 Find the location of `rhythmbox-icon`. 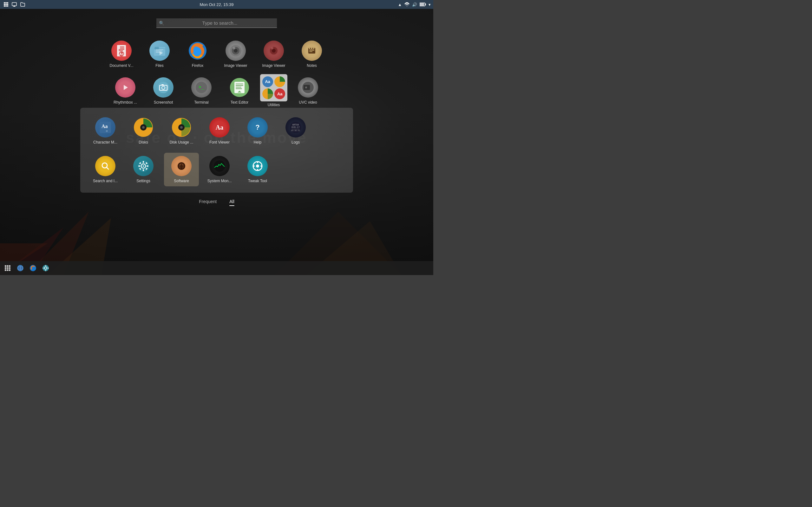

rhythmbox-icon is located at coordinates (125, 88).